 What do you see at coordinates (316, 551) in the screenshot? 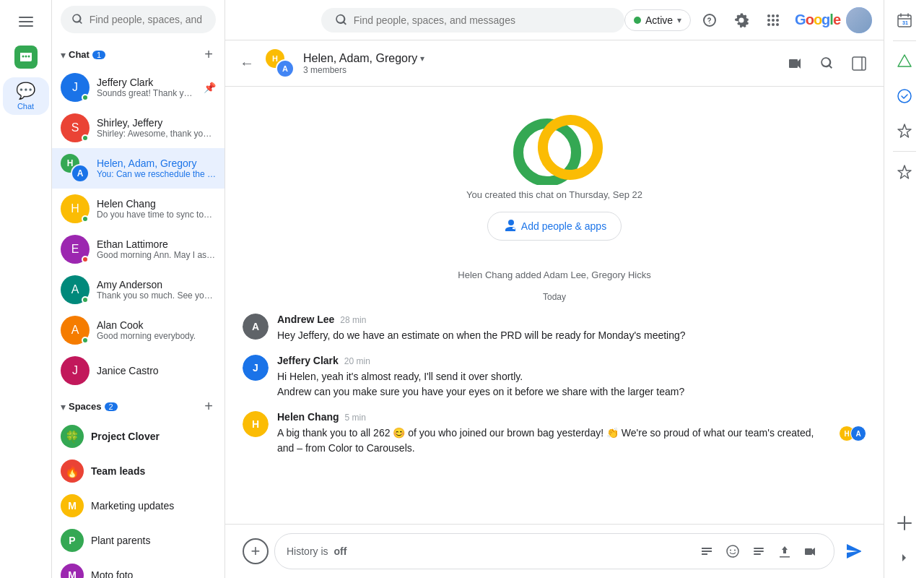
I see `history-indicator: History is off` at bounding box center [316, 551].